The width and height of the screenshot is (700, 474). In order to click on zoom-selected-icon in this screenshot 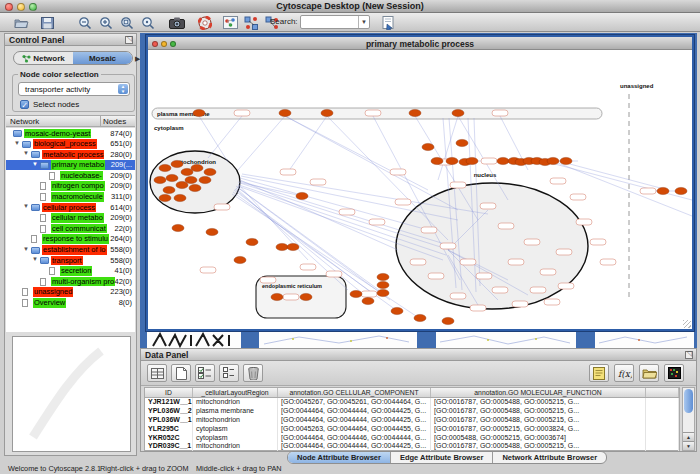, I will do `click(126, 22)`.